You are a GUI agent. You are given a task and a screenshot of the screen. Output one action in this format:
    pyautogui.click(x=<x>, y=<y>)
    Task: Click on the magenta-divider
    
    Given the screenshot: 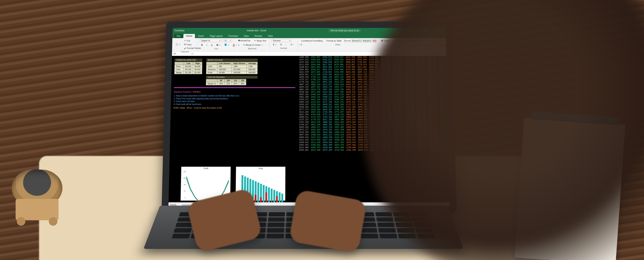 What is the action you would take?
    pyautogui.click(x=234, y=88)
    